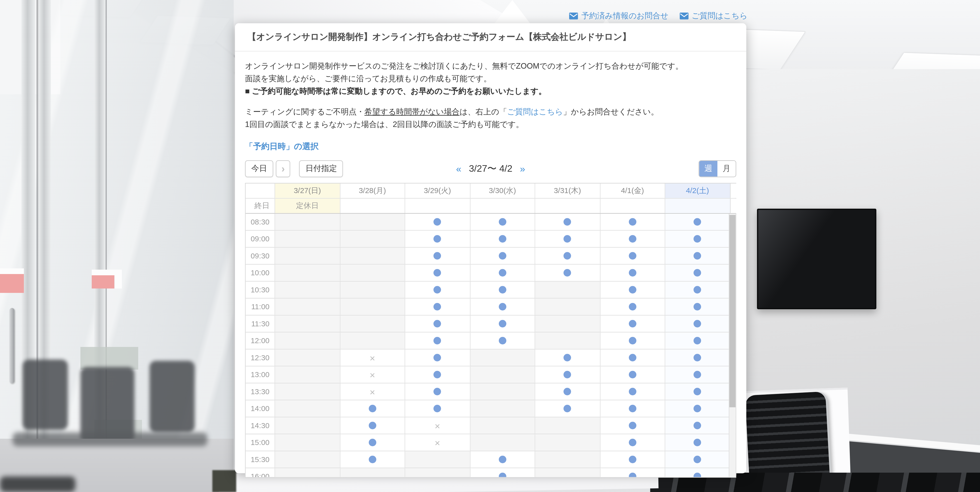  What do you see at coordinates (697, 460) in the screenshot?
I see `slot-15:30-sat` at bounding box center [697, 460].